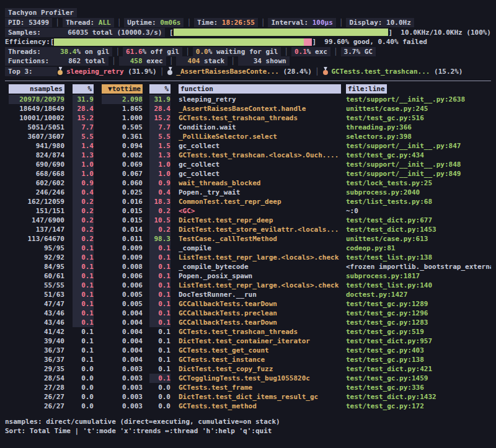 This screenshot has height=448, width=496. What do you see at coordinates (83, 369) in the screenshot?
I see `direct-percent-cell: 0.0` at bounding box center [83, 369].